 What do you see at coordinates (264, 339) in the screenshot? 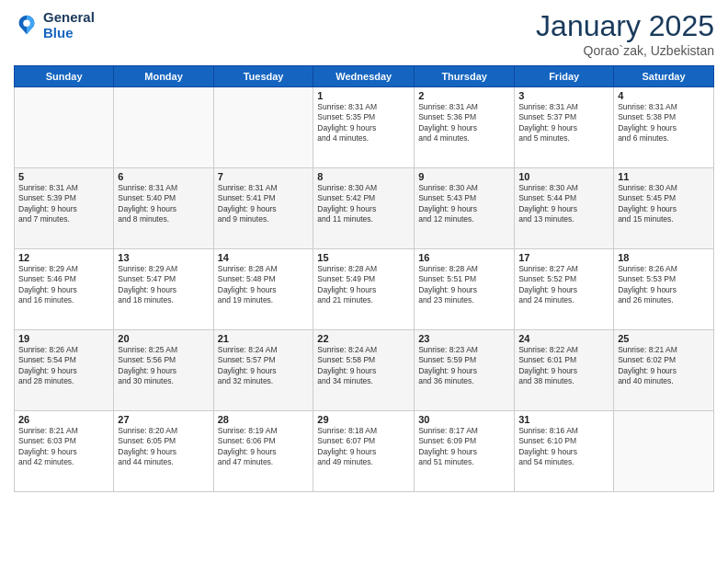
I see `day-number: 21` at bounding box center [264, 339].